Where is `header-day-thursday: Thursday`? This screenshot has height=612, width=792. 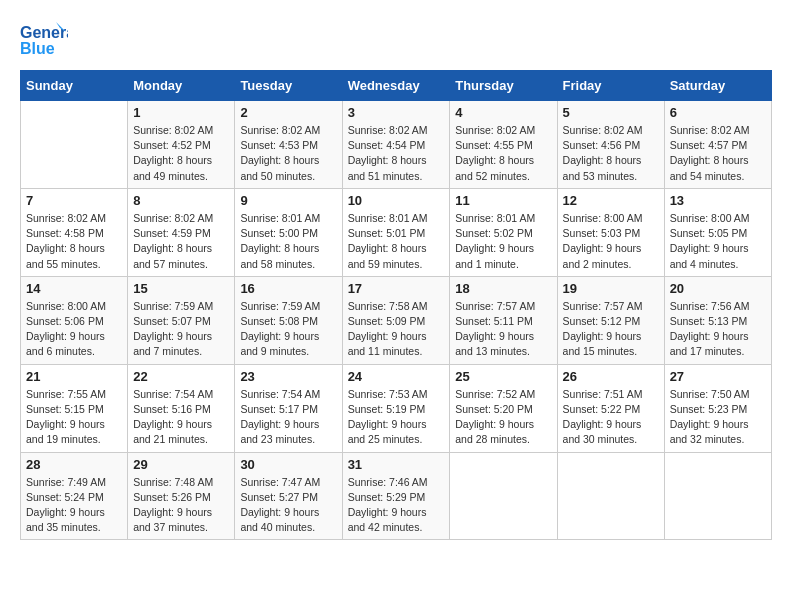 header-day-thursday: Thursday is located at coordinates (504, 86).